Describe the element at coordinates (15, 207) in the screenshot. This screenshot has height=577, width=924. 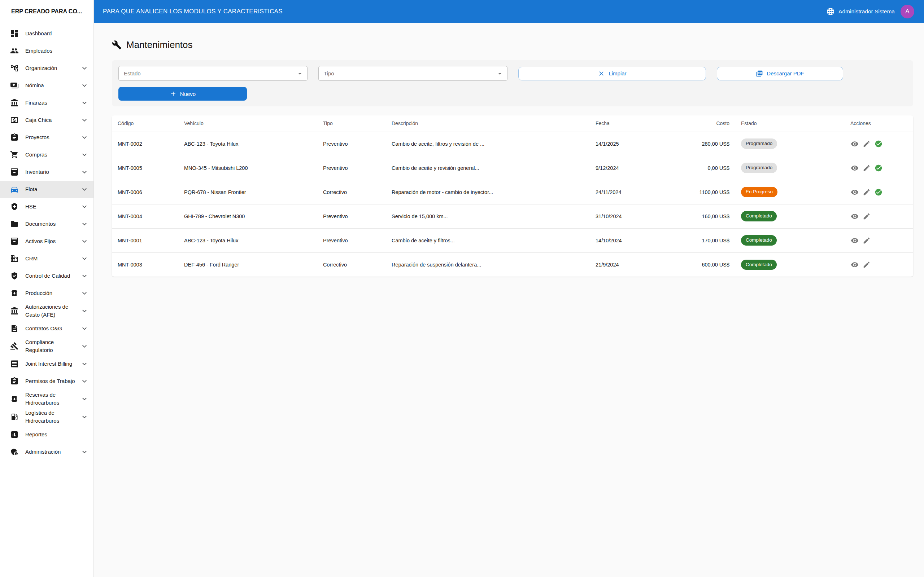
I see `health-shield-icon` at that location.